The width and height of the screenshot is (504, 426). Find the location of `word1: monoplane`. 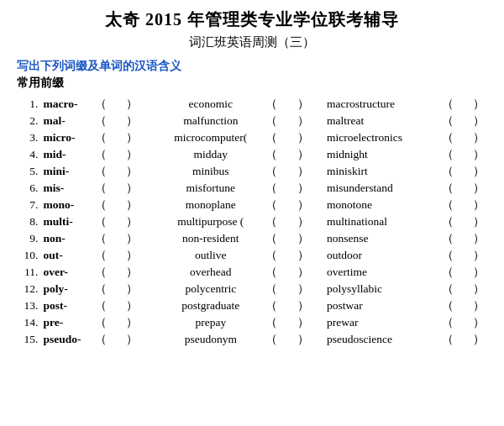

word1: monoplane is located at coordinates (211, 205).